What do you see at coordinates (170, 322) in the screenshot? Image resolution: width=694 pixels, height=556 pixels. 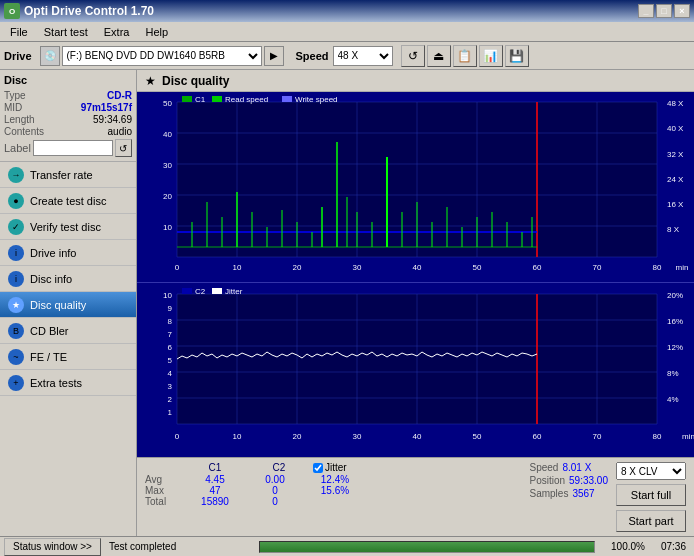 I see `svg-text: 8` at bounding box center [170, 322].